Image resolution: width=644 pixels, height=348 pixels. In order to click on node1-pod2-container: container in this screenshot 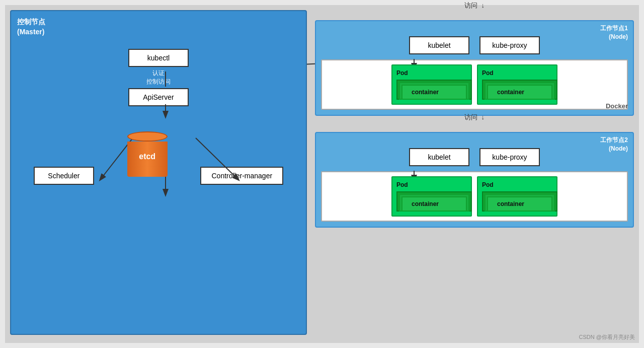, I will do `click(520, 92)`.